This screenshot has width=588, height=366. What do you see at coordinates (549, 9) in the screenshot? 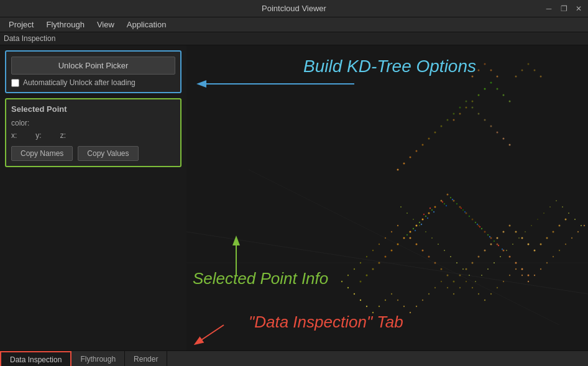
I see `minimize-button: ─` at bounding box center [549, 9].